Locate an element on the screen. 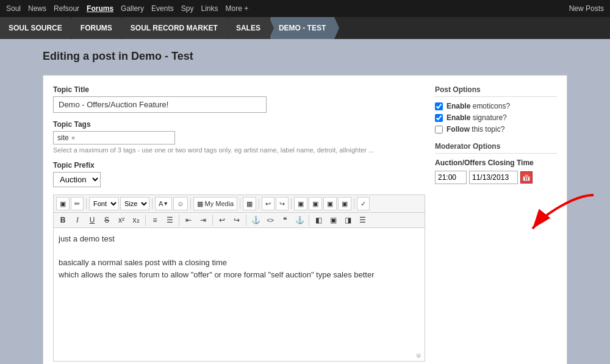 Image resolution: width=610 pixels, height=364 pixels. editor-content: just a demo test basically a normal sale… is located at coordinates (239, 257).